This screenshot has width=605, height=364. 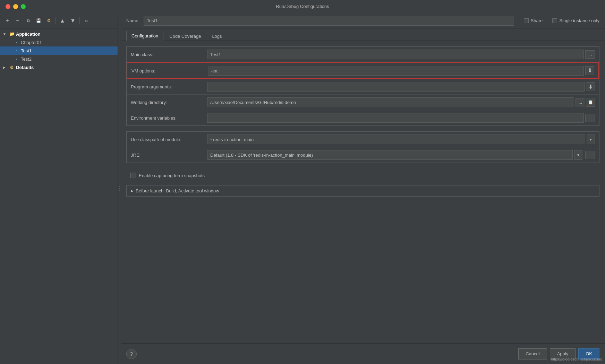 What do you see at coordinates (395, 118) in the screenshot?
I see `env-vars-input` at bounding box center [395, 118].